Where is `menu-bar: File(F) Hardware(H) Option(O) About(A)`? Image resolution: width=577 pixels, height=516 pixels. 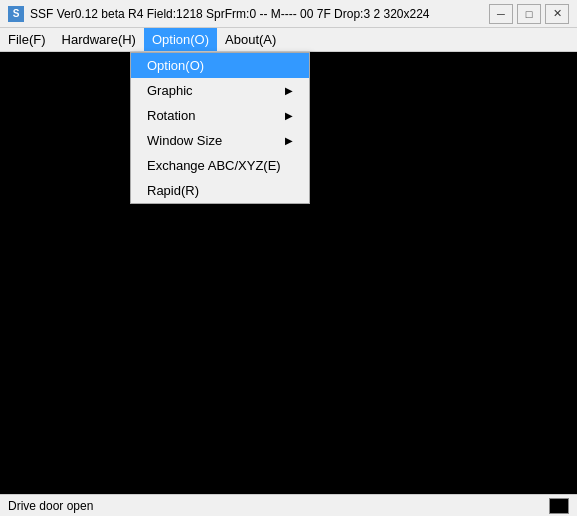
menu-bar: File(F) Hardware(H) Option(O) About(A) is located at coordinates (288, 40).